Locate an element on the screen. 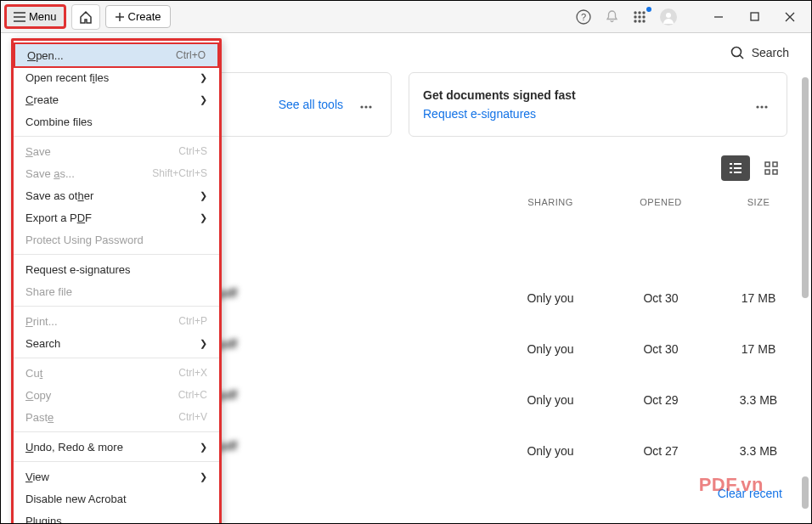  menu-open-recent: Open recent files ❯ is located at coordinates (116, 77).